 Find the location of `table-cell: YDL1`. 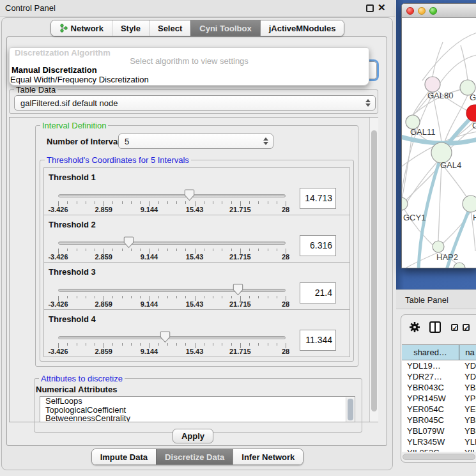

table-cell: YDL1 is located at coordinates (468, 365).